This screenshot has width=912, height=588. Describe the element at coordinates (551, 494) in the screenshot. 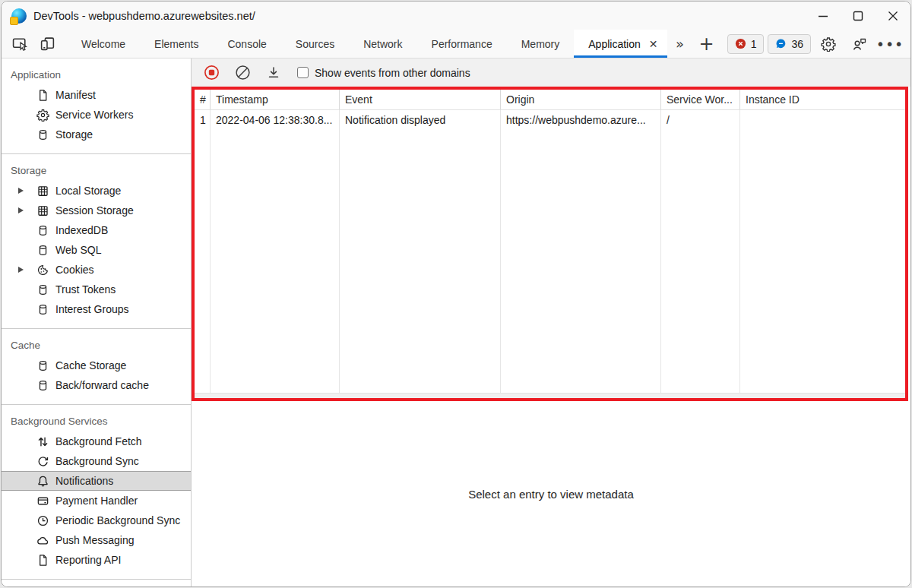

I see `metadata-placeholder: Select an entry to view metadata` at that location.